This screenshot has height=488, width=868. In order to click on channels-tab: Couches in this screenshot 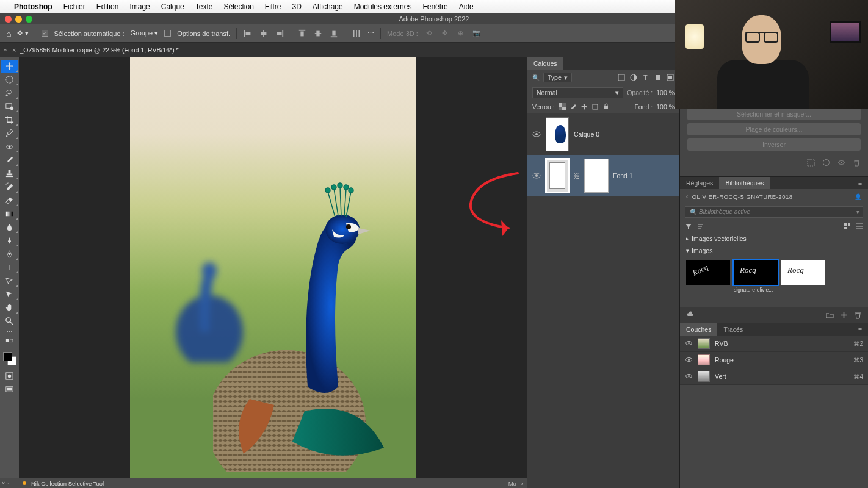, I will do `click(698, 329)`.